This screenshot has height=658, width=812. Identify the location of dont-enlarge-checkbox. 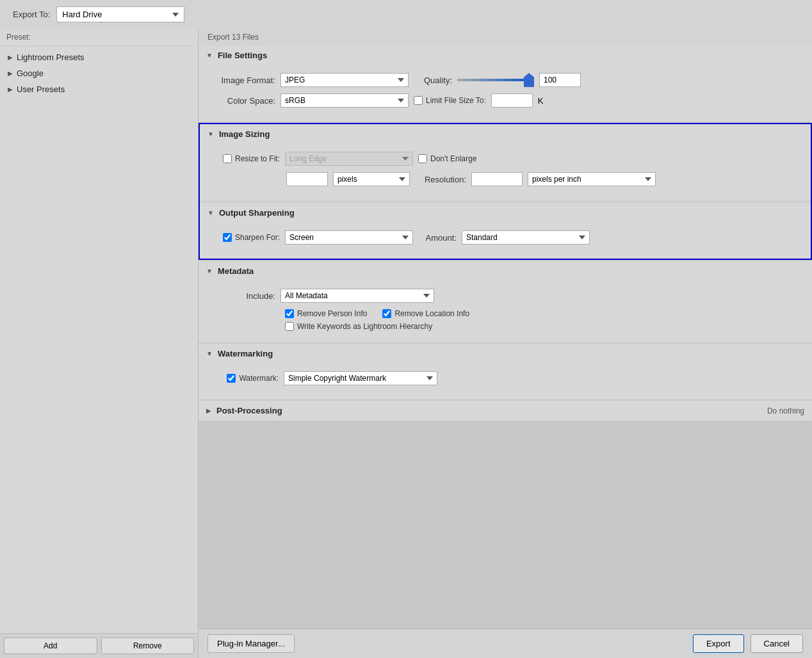
(423, 159).